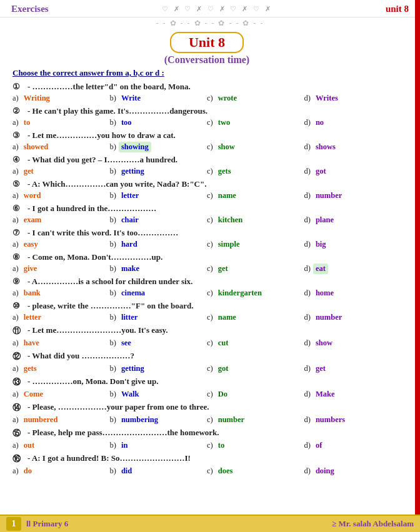 This screenshot has height=532, width=420. What do you see at coordinates (229, 245) in the screenshot?
I see `option-value: simple` at bounding box center [229, 245].